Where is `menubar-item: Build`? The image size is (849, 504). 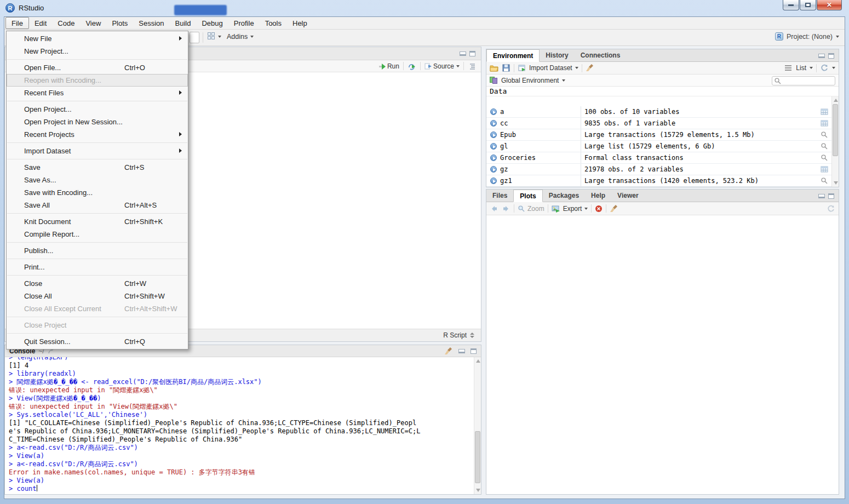 menubar-item: Build is located at coordinates (183, 23).